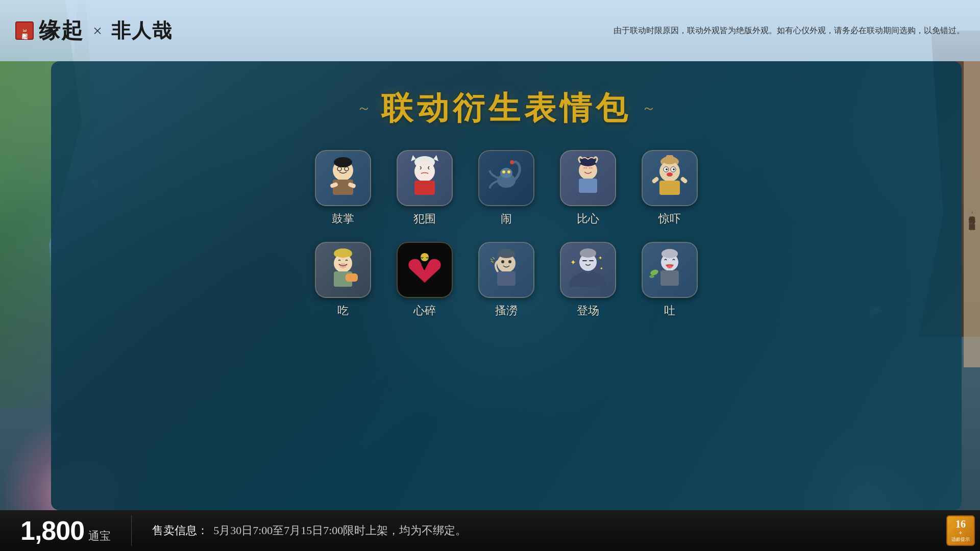 The height and width of the screenshot is (551, 980). Describe the element at coordinates (588, 270) in the screenshot. I see `emote-char-dengchang: ✦ ✦ ✦` at that location.